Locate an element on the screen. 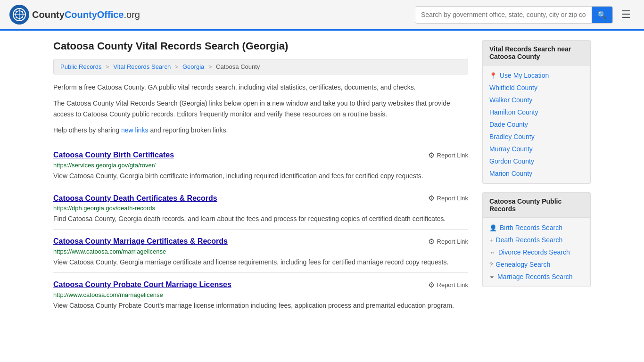 The width and height of the screenshot is (644, 362). sidebar-public-records-links: 👤 Birth Records Search + Death Records S… is located at coordinates (537, 252).